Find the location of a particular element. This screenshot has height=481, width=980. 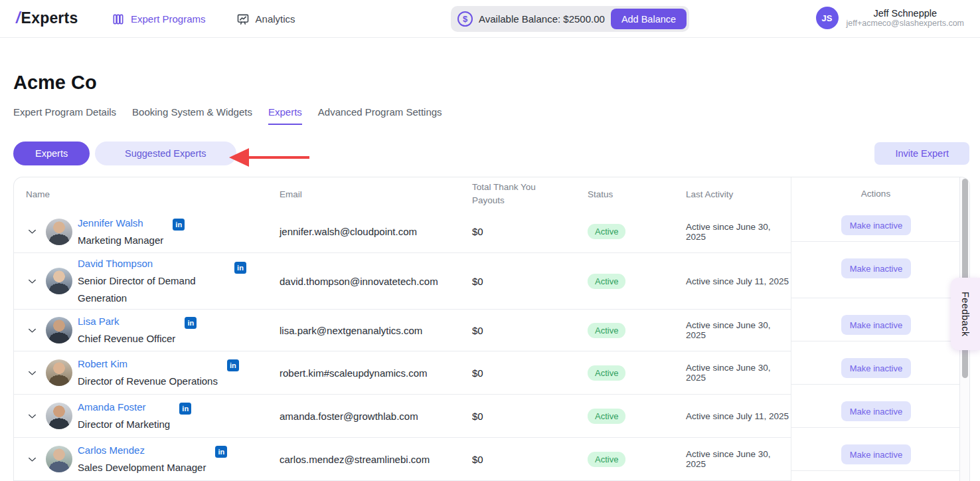

expert-identity: David Thompson Senior Director of Demand… is located at coordinates (151, 280).